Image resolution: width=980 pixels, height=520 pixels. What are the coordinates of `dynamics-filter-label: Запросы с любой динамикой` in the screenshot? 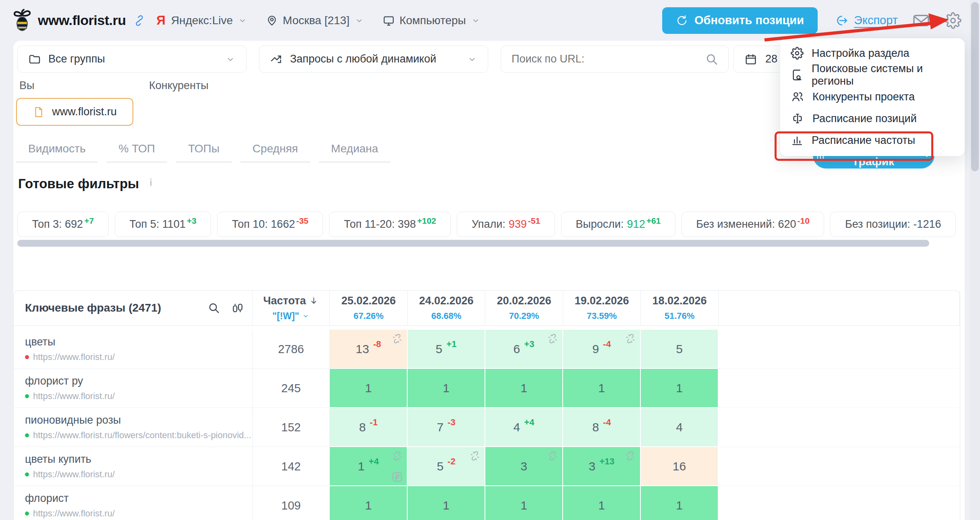 It's located at (363, 59).